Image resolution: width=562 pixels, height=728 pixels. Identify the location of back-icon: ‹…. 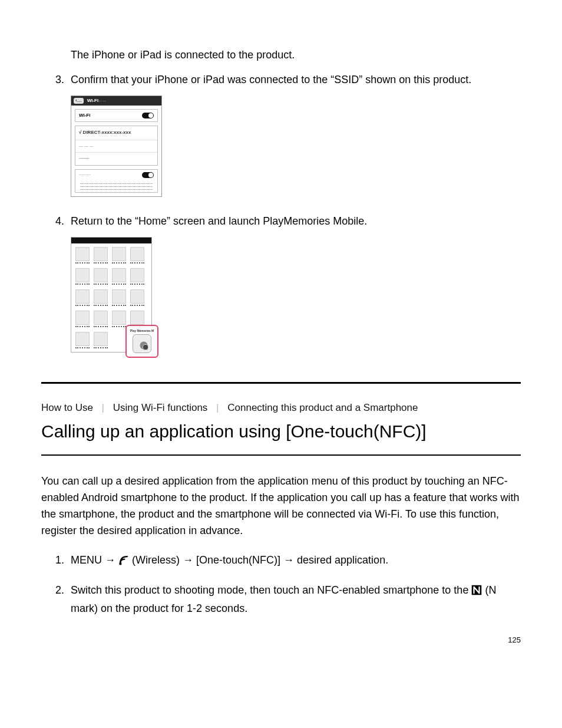
(79, 101).